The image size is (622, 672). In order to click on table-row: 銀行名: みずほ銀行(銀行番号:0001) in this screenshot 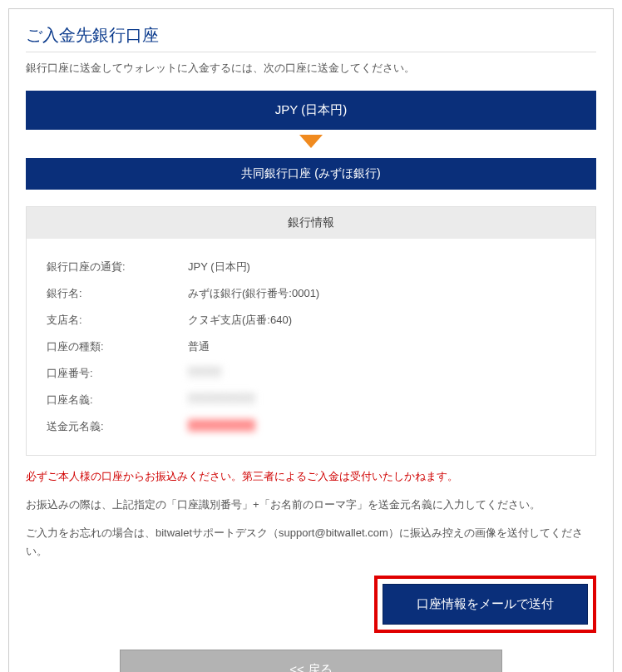, I will do `click(311, 294)`.